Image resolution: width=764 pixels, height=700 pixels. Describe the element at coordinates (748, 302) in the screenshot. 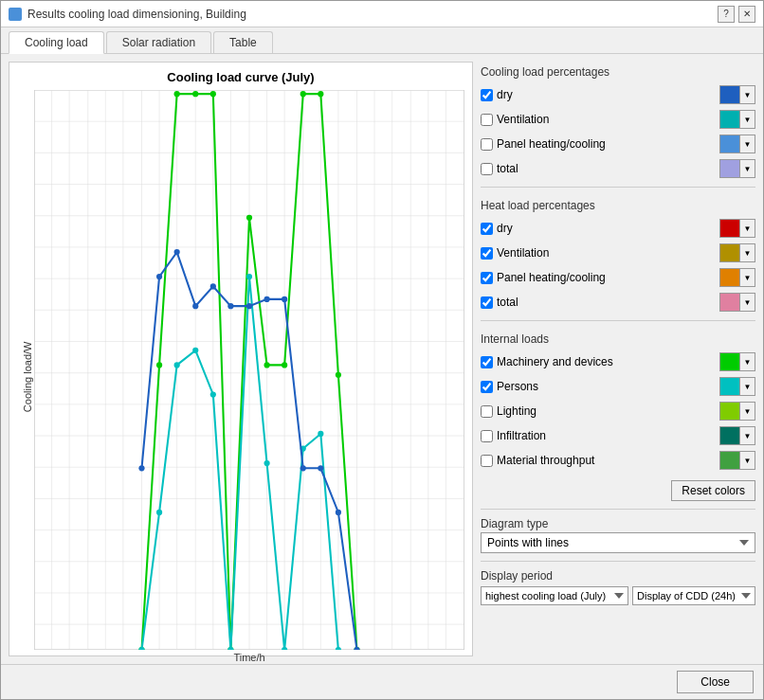

I see `heat-total-color-arrow: ▼` at that location.